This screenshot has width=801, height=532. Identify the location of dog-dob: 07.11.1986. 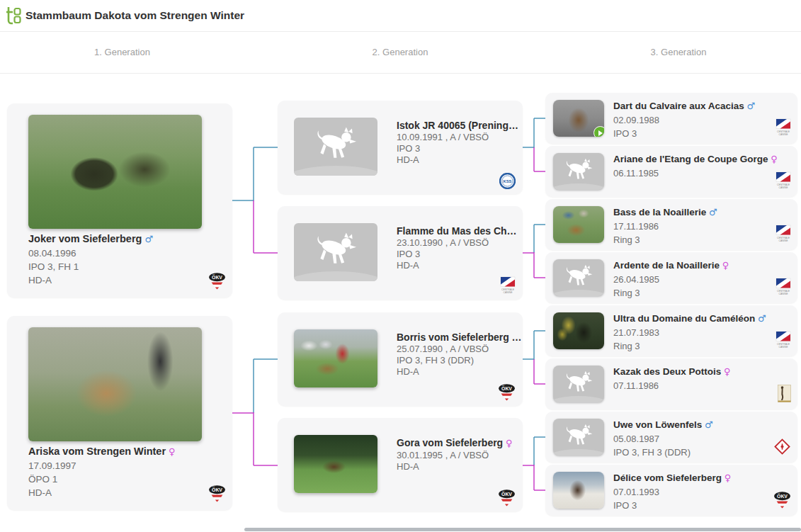
(672, 385).